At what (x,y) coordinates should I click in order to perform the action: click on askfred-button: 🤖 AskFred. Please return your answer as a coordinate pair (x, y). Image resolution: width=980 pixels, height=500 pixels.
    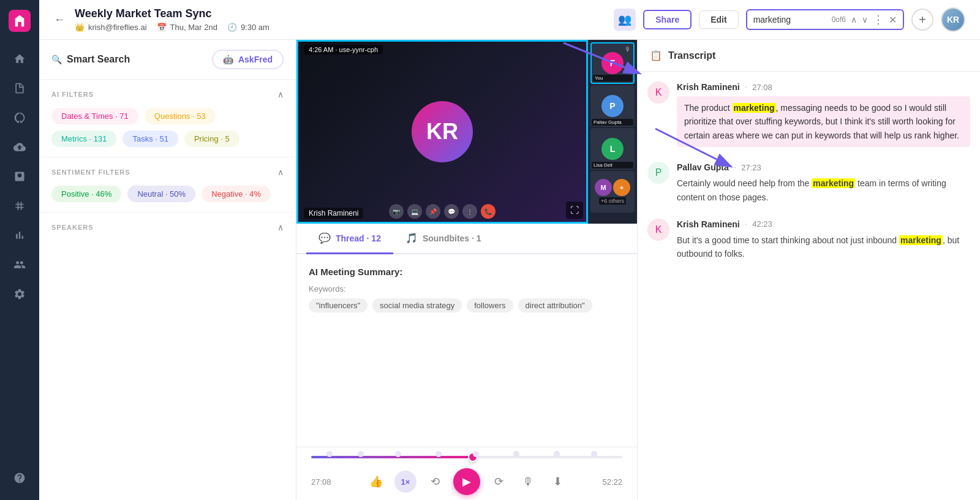
    Looking at the image, I should click on (247, 59).